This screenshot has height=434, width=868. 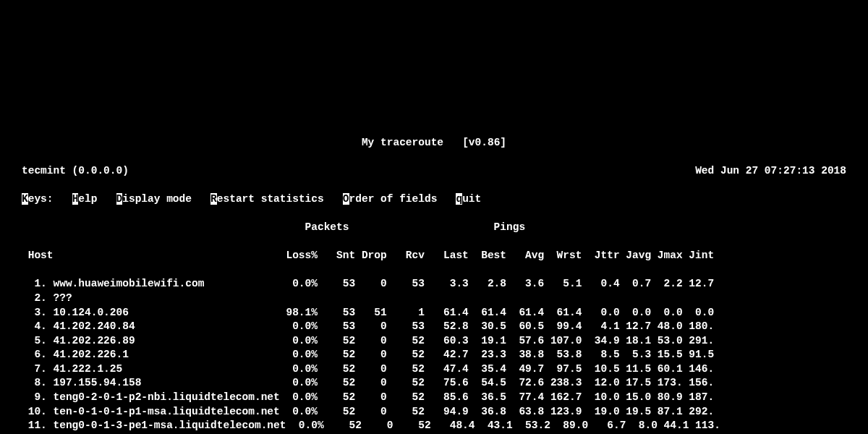 What do you see at coordinates (434, 200) in the screenshot?
I see `keys-line: Keys: Help Display mode Restart statisti…` at bounding box center [434, 200].